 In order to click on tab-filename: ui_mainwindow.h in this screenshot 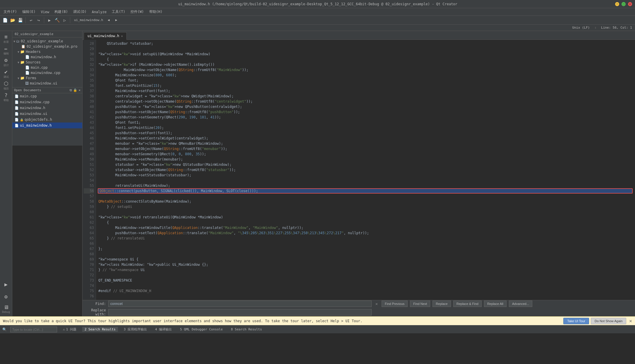, I will do `click(103, 36)`.